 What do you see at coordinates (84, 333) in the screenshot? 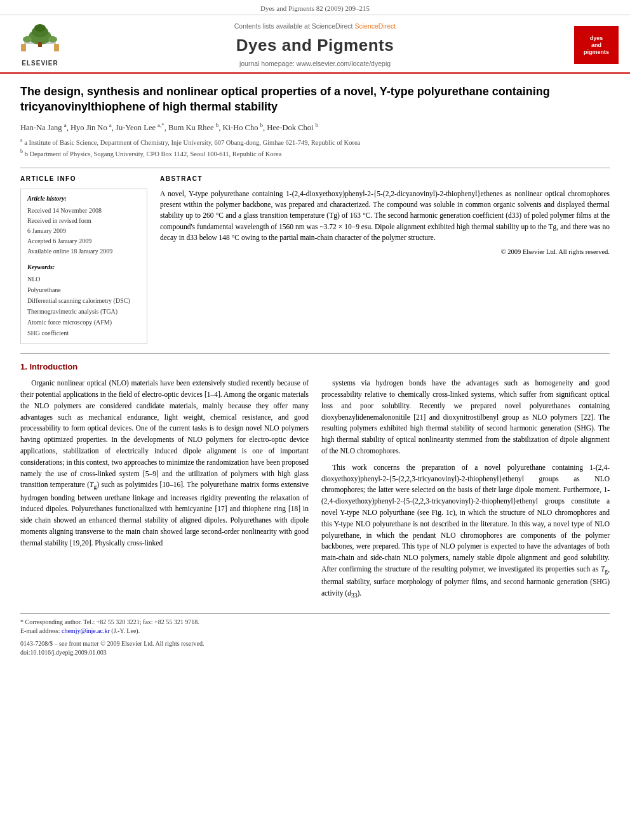
I see `keyword-shg: SHG coefficient` at bounding box center [84, 333].